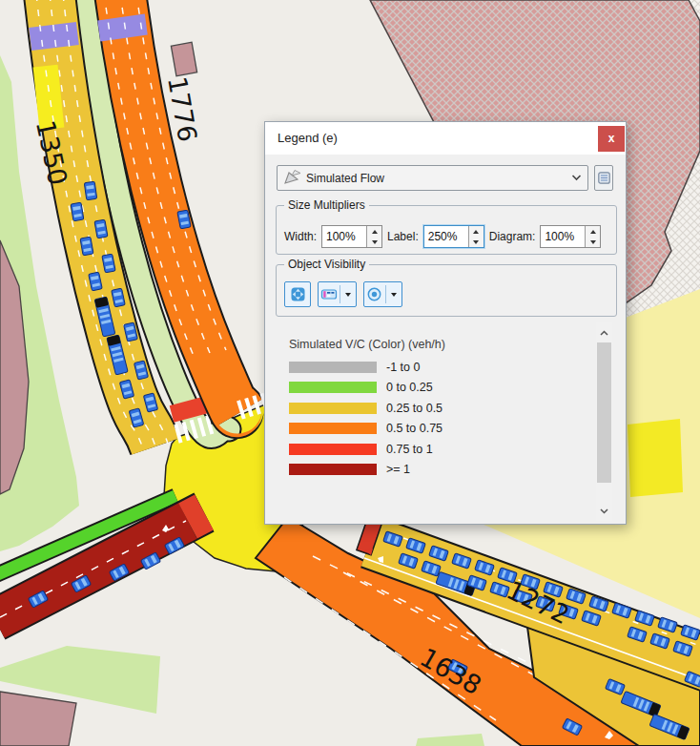 The height and width of the screenshot is (746, 700). Describe the element at coordinates (367, 366) in the screenshot. I see `legend-row: -1 to 0` at that location.